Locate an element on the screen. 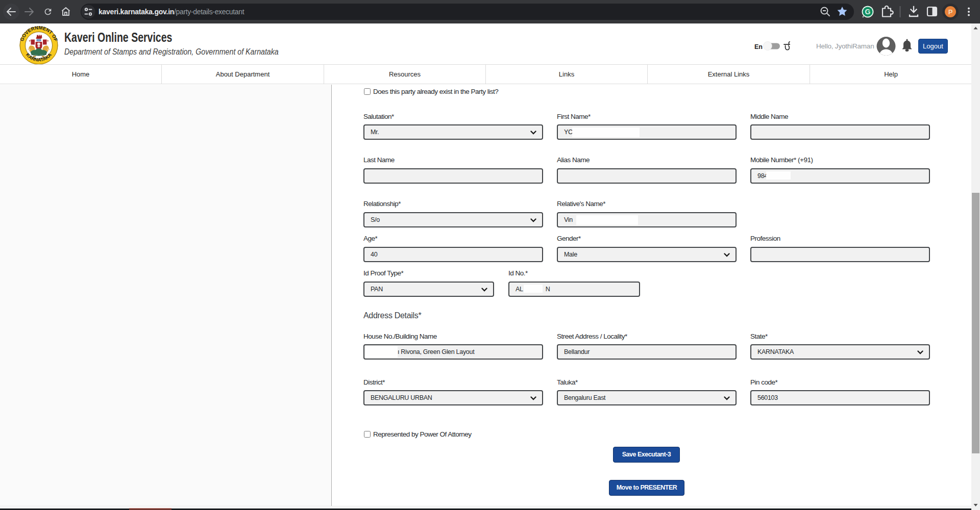 The width and height of the screenshot is (980, 510). svg-text: G is located at coordinates (868, 12).